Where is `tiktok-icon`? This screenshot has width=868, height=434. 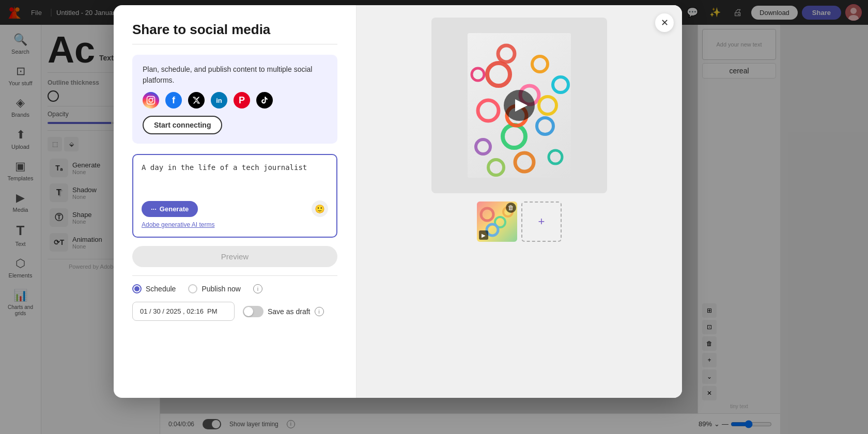 tiktok-icon is located at coordinates (265, 100).